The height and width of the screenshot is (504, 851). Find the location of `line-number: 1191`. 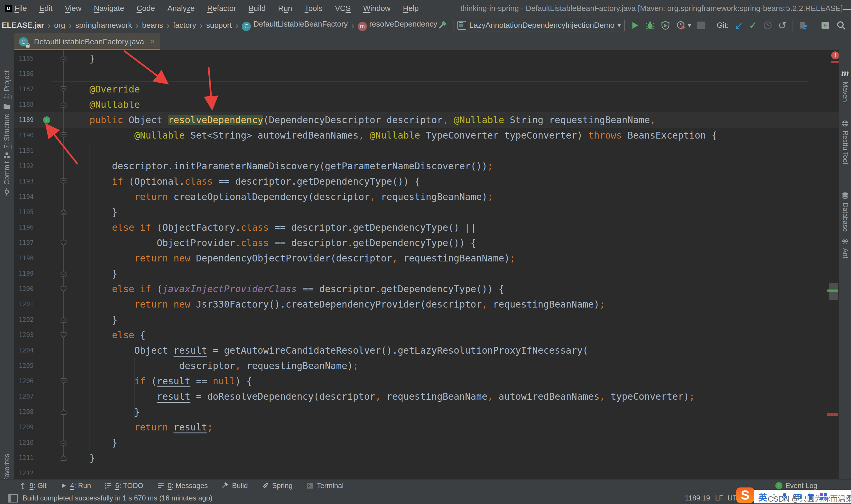

line-number: 1191 is located at coordinates (24, 151).